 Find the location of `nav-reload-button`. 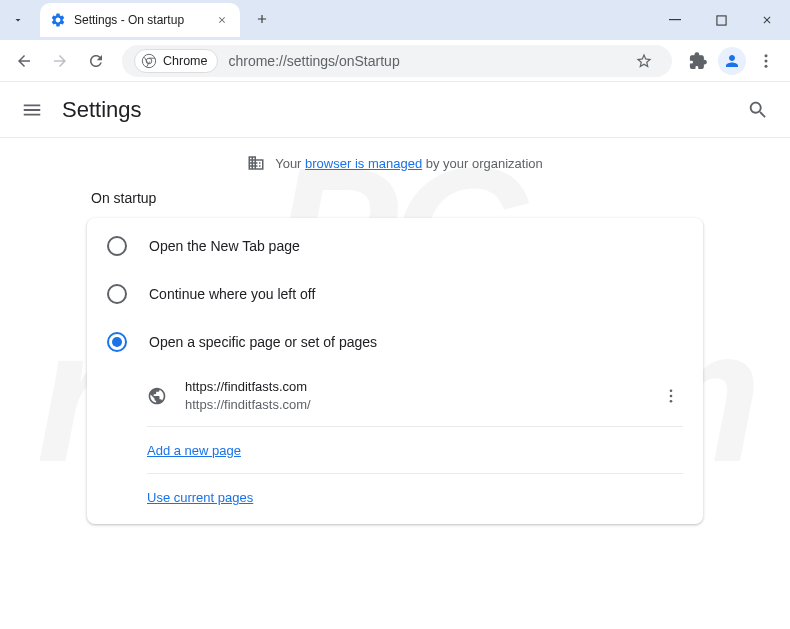

nav-reload-button is located at coordinates (96, 61).